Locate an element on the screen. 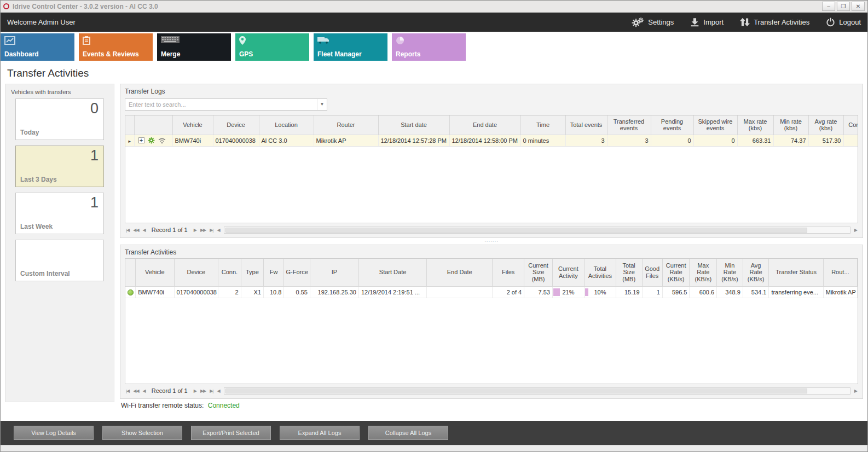 This screenshot has width=868, height=452. card-last-3-days: 1 Last 3 Days is located at coordinates (60, 166).